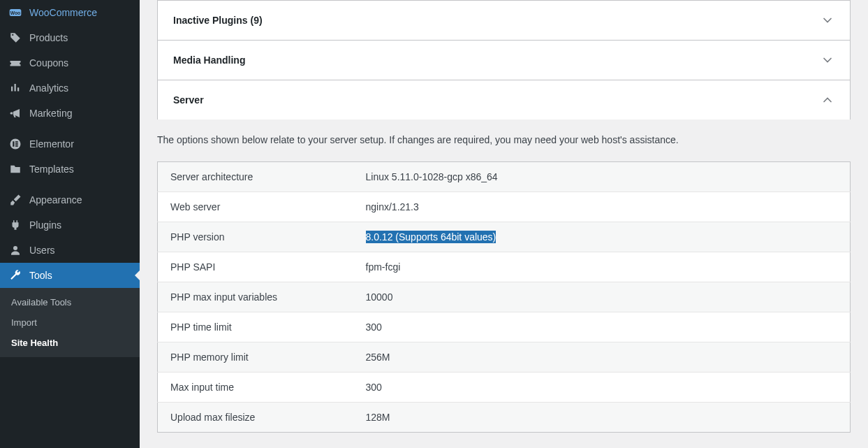 The height and width of the screenshot is (448, 868). Describe the element at coordinates (209, 60) in the screenshot. I see `section-title: Media Handling` at that location.